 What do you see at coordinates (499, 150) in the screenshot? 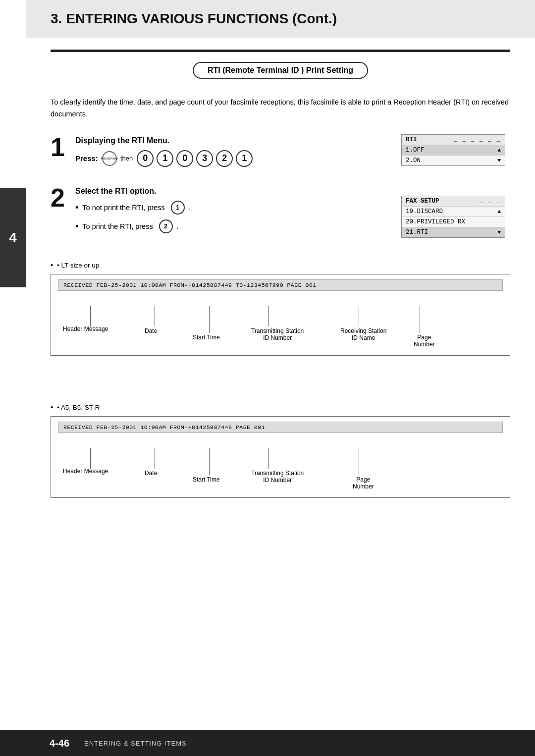
I see `lcd1-up-arrow: ▲` at bounding box center [499, 150].